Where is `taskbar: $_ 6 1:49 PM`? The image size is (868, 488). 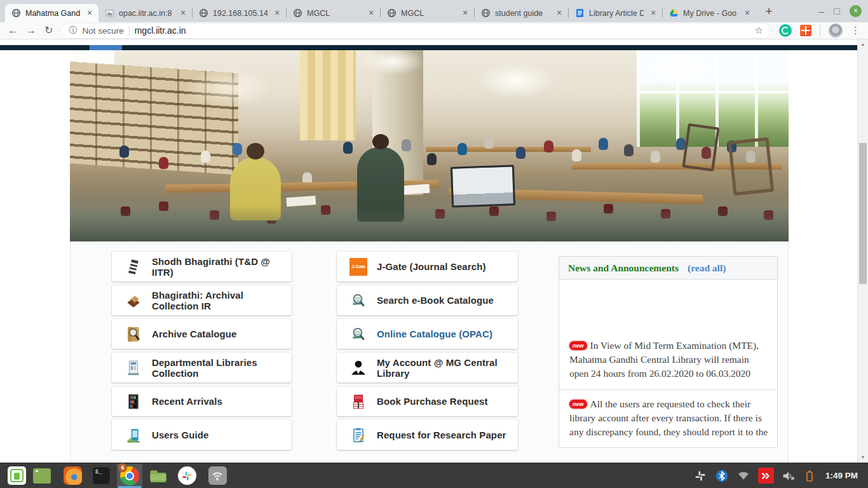 taskbar: $_ 6 1:49 PM is located at coordinates (434, 475).